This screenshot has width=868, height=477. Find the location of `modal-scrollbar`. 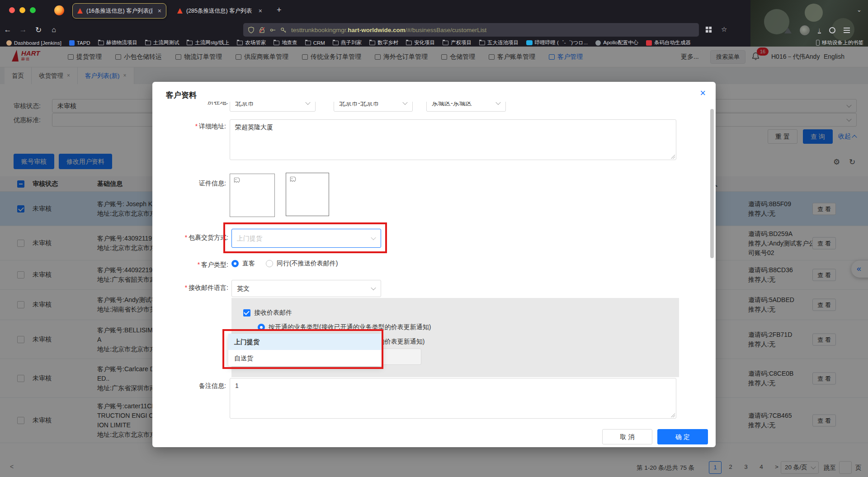

modal-scrollbar is located at coordinates (712, 272).